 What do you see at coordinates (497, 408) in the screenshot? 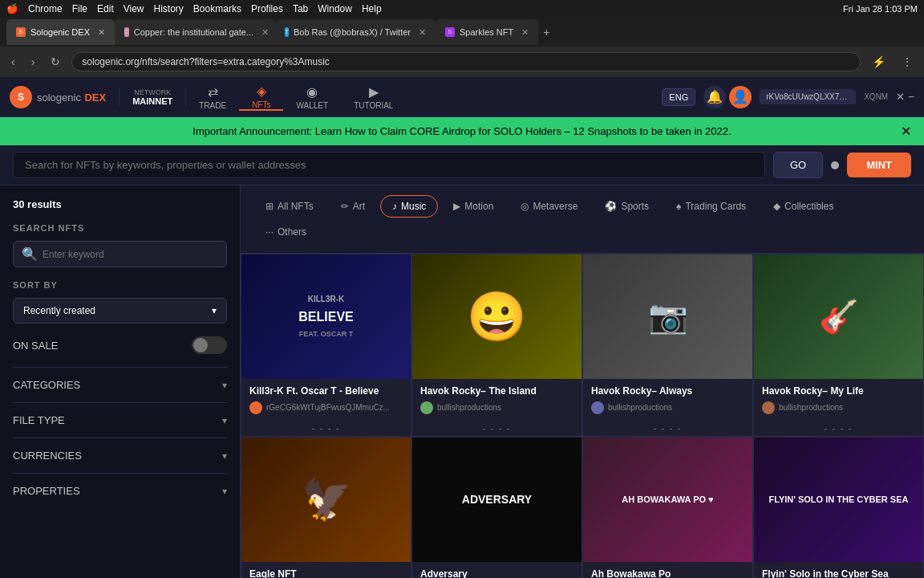
I see `nft-creator-2: bullishproductions` at bounding box center [497, 408].